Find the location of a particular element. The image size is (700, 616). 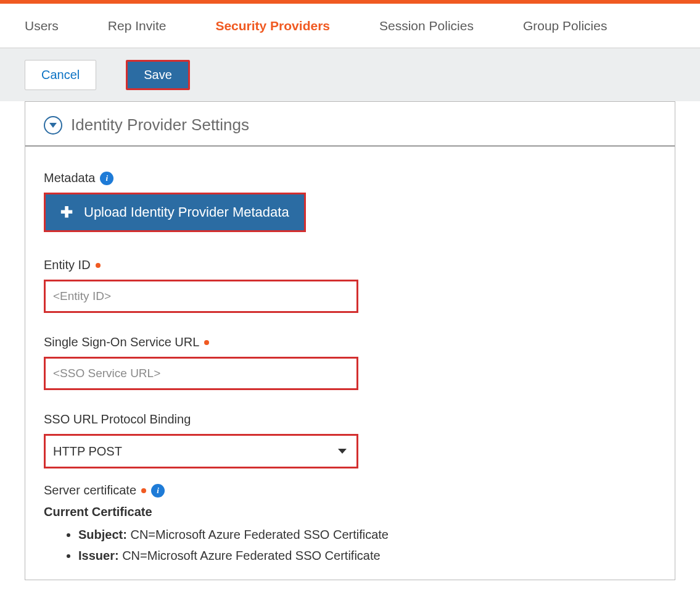

cancel-button: Cancel is located at coordinates (60, 75).